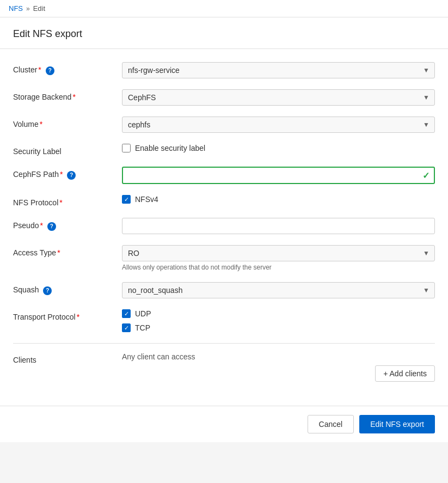 This screenshot has height=483, width=448. Describe the element at coordinates (67, 173) in the screenshot. I see `cephfs-path-label: CephFS Path* ?` at that location.